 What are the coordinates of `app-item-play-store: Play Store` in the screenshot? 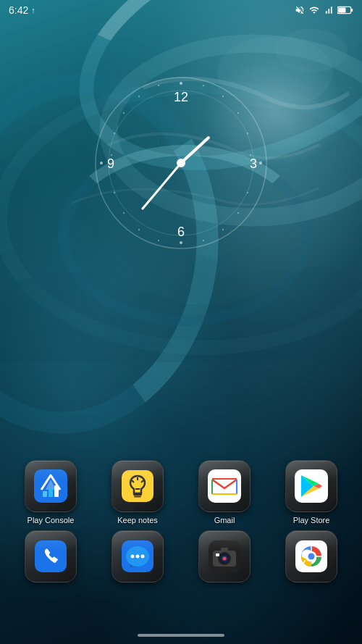 It's located at (311, 493).